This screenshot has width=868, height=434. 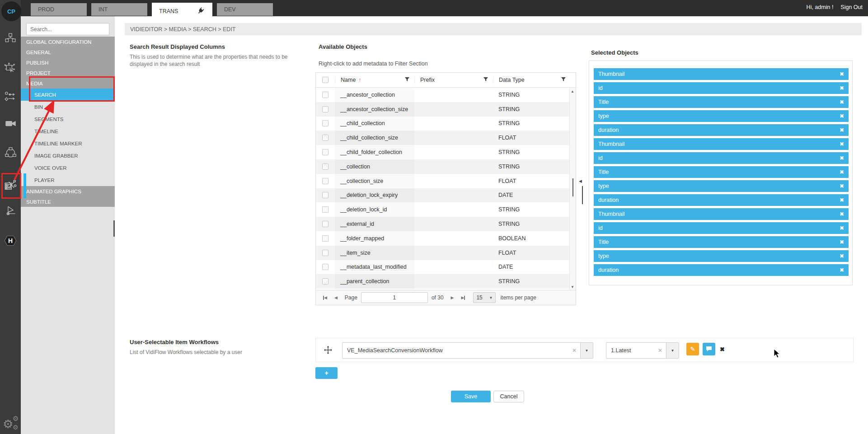 What do you see at coordinates (59, 9) in the screenshot?
I see `environment-tab: PROD` at bounding box center [59, 9].